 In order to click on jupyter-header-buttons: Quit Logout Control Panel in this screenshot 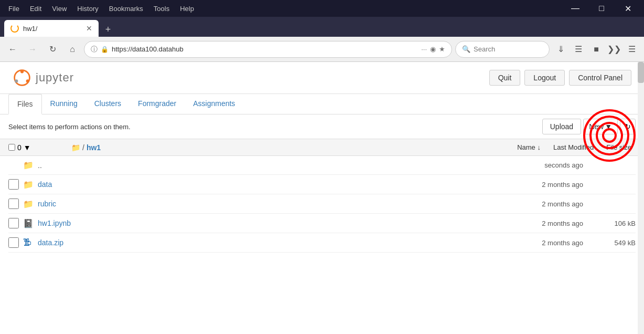, I will do `click(560, 78)`.